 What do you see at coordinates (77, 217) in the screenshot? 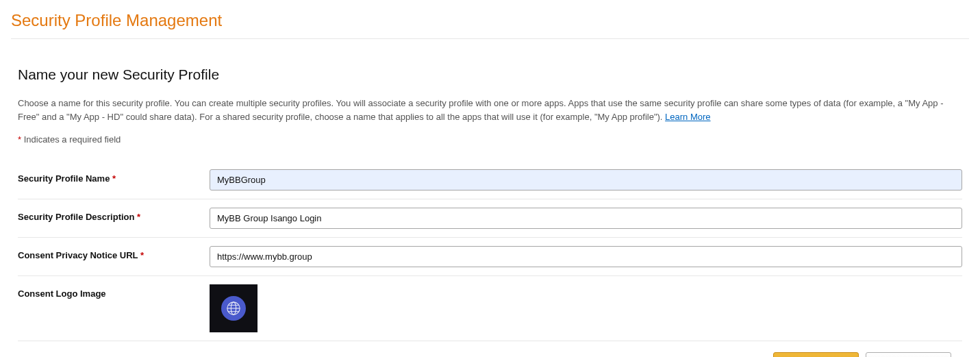
I see `label-profile-description-text: Security Profile Description` at bounding box center [77, 217].